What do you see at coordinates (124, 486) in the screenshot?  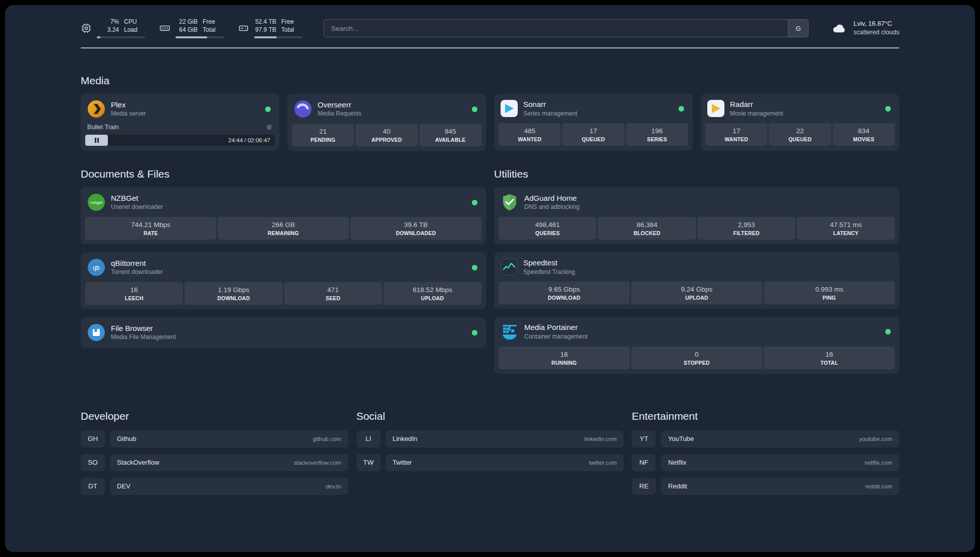 I see `bookmark-name: DEV` at bounding box center [124, 486].